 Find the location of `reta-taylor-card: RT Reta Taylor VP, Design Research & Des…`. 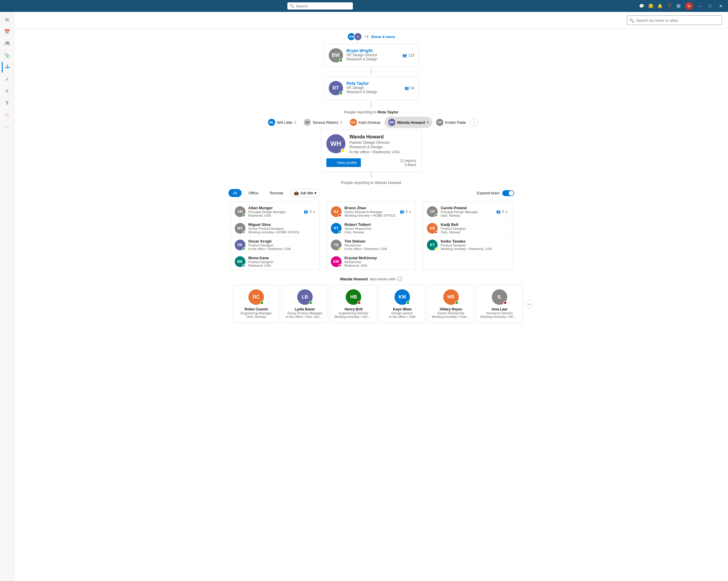

reta-taylor-card: RT Reta Taylor VP, Design Research & Des… is located at coordinates (371, 88).